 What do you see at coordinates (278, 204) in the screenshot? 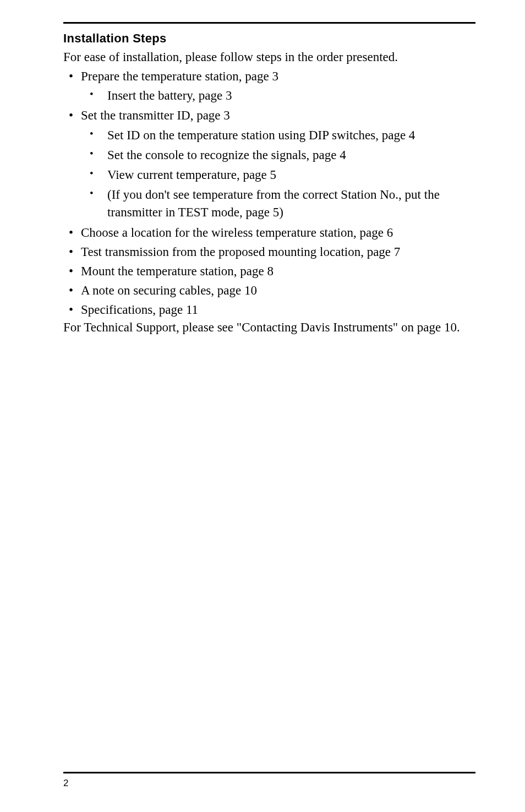
I see `list-item: (If you don't see temperature from the c…` at bounding box center [278, 204].